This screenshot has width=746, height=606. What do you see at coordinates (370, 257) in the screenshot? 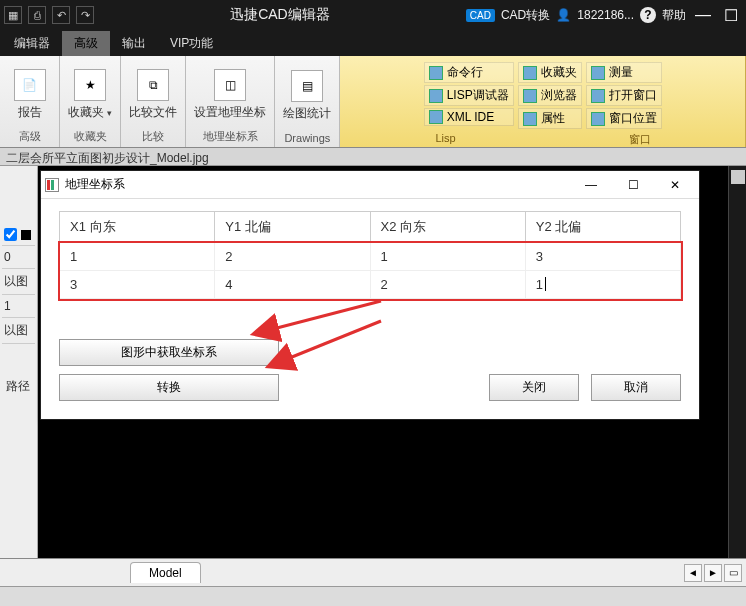
I see `table-row: 1 2 1 3` at bounding box center [370, 257].